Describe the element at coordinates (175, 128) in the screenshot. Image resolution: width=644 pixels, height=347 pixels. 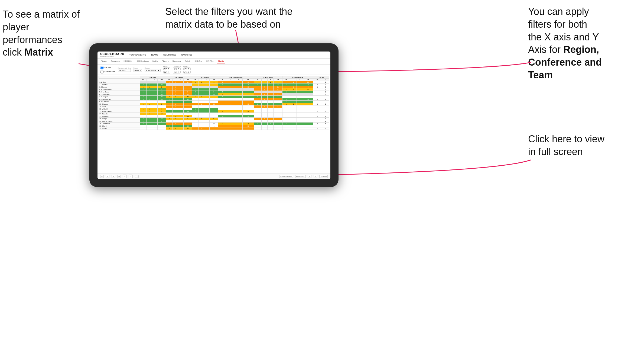
I see `matrix-cell: 3` at that location.